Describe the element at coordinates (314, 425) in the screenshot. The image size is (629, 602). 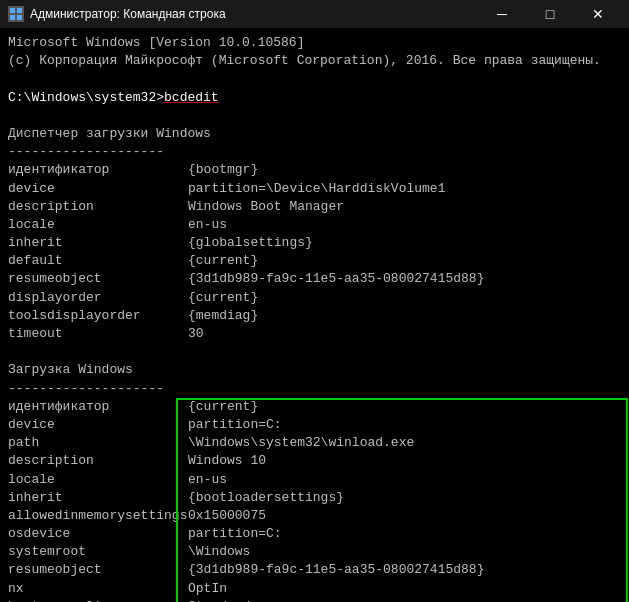
I see `kv2-device: devicepartition=C:` at that location.